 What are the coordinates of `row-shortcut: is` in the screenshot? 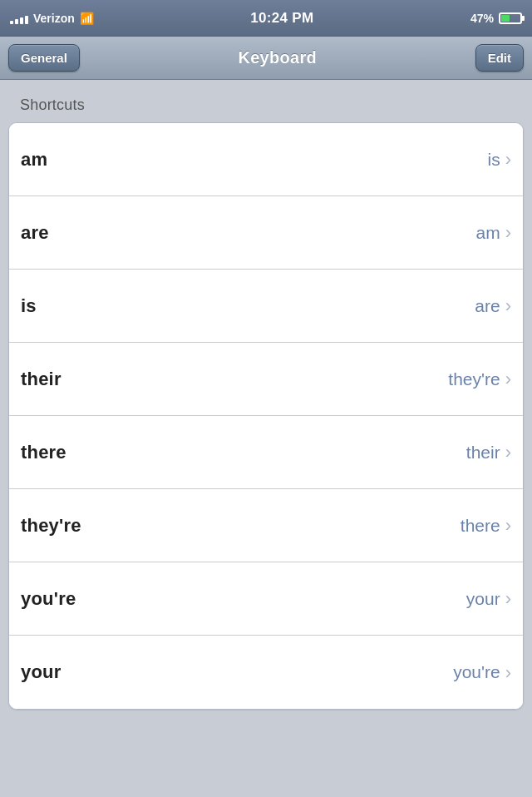 It's located at (494, 160).